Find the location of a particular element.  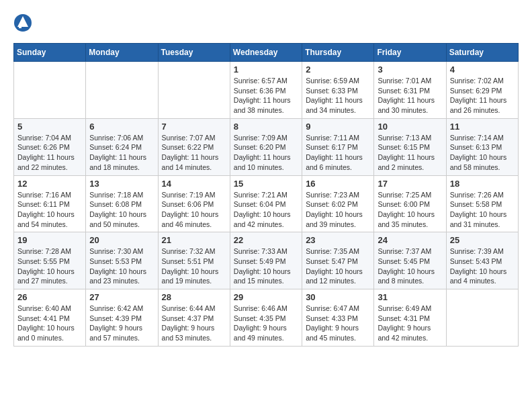

calendar-cell: 1Sunrise: 6:57 AMSunset: 6:36 PMDaylight… is located at coordinates (266, 90).